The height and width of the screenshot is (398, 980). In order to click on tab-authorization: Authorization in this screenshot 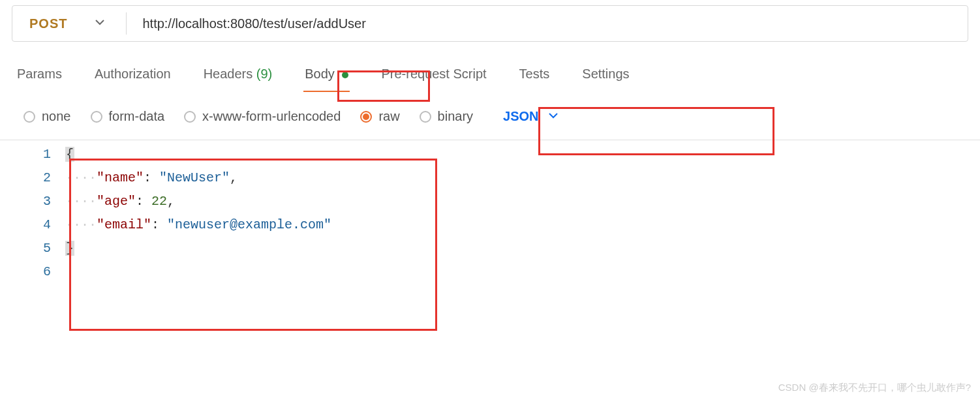, I will do `click(133, 77)`.